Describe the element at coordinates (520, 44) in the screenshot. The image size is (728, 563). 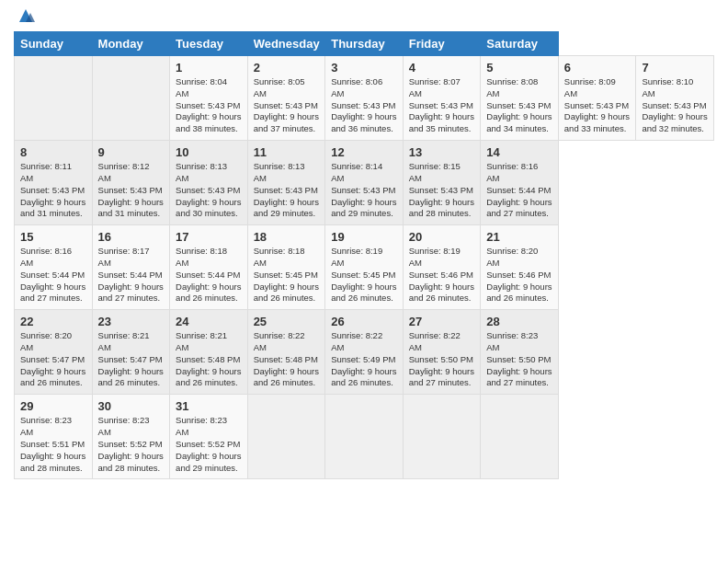
I see `day-header-saturday: Saturday` at that location.